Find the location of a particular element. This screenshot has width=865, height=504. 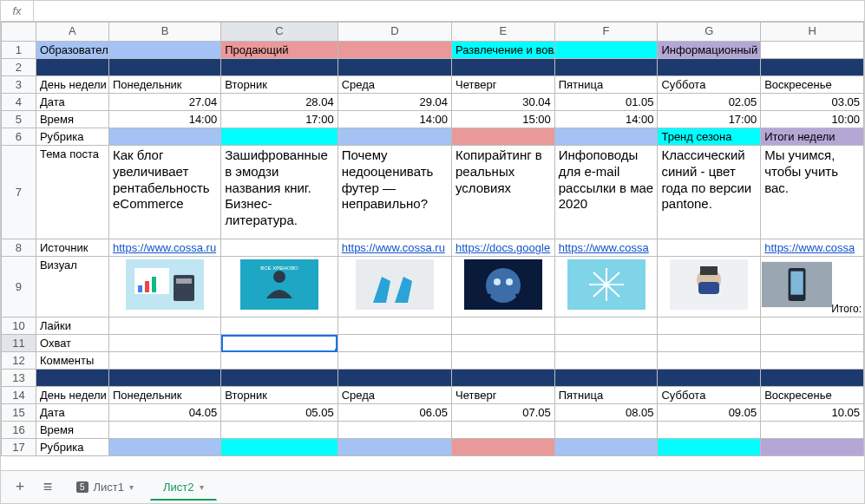

cell-F14: Пятница is located at coordinates (606, 396).